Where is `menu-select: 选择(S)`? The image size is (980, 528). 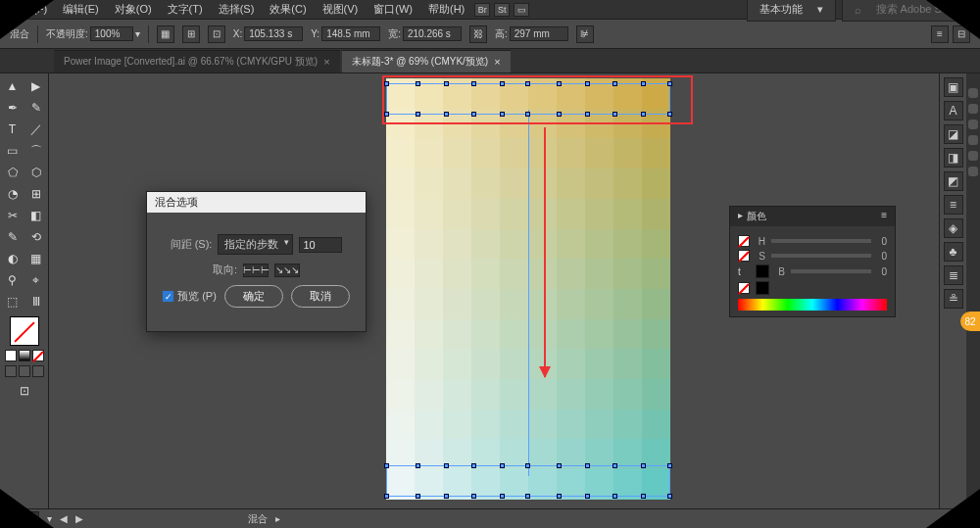
menu-select: 选择(S) is located at coordinates (237, 10).